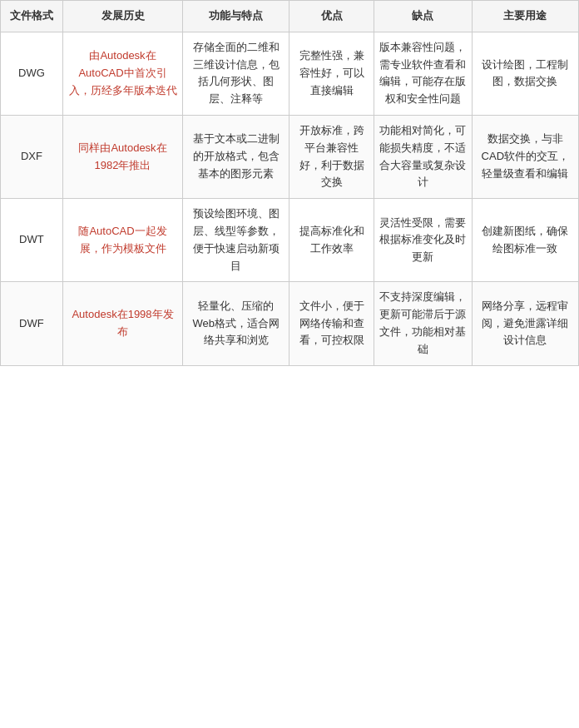 The image size is (579, 728). What do you see at coordinates (236, 17) in the screenshot?
I see `header-features: 功能与特点` at bounding box center [236, 17].